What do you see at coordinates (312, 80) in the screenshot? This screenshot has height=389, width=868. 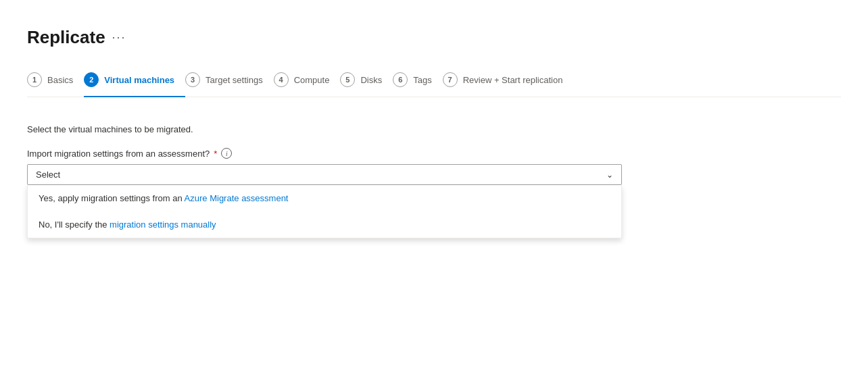 I see `step-label-compute: Compute` at bounding box center [312, 80].